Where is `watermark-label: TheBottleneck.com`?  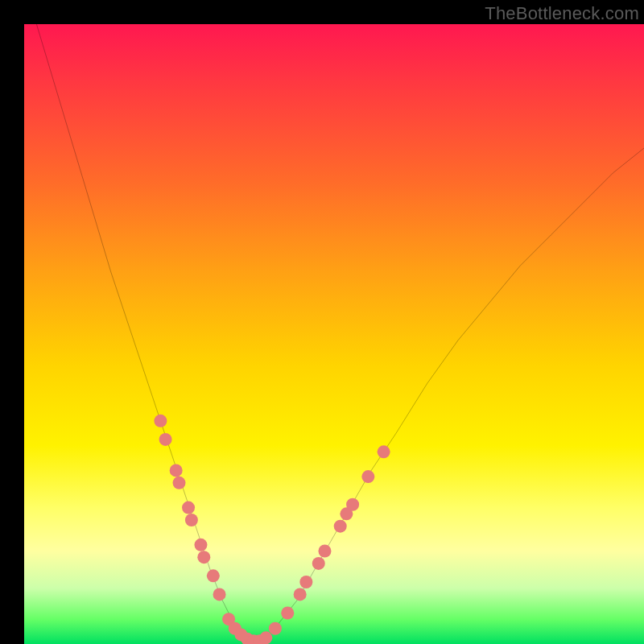
watermark-label: TheBottleneck.com is located at coordinates (562, 14).